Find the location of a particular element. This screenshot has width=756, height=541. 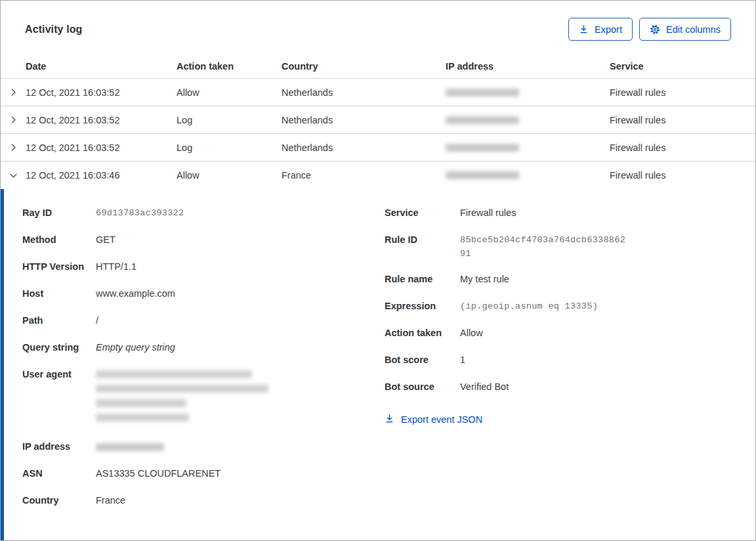

detail-value: HTTP/1.1 is located at coordinates (116, 267).